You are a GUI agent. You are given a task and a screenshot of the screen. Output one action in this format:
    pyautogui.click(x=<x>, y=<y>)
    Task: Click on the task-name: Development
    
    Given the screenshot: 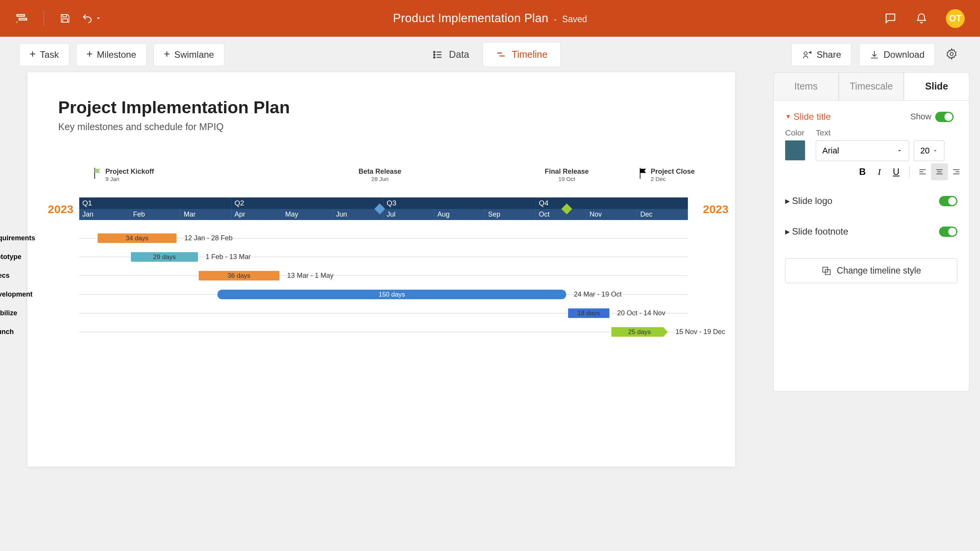 What is the action you would take?
    pyautogui.click(x=29, y=295)
    